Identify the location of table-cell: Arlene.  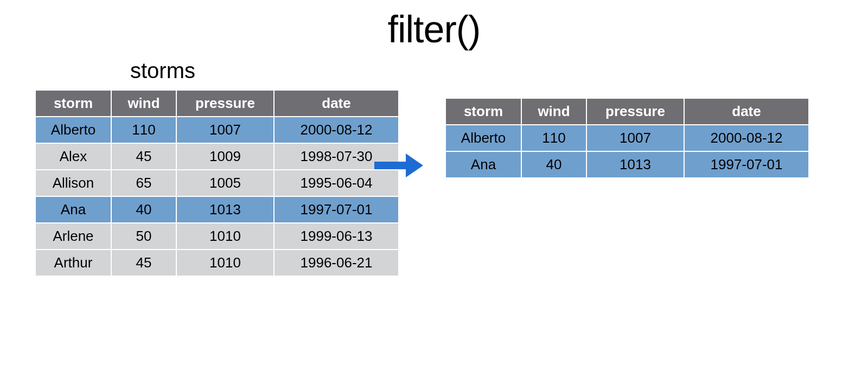
(73, 237).